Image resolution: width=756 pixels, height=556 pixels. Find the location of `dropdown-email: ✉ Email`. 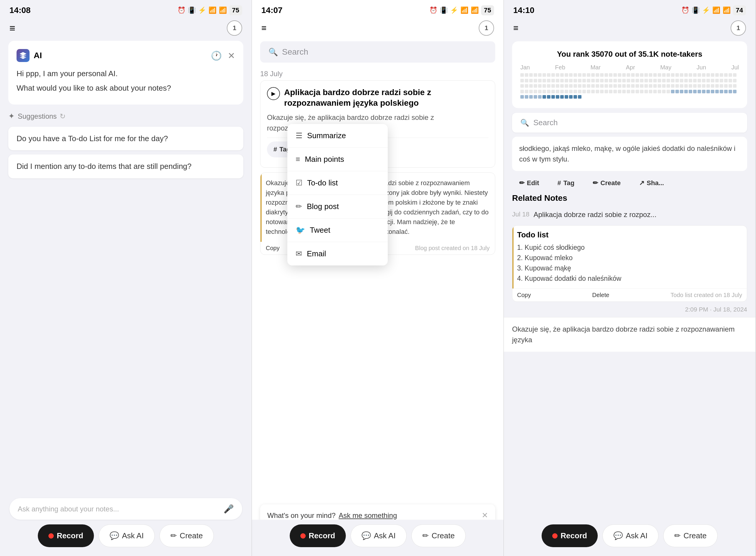

dropdown-email: ✉ Email is located at coordinates (338, 254).